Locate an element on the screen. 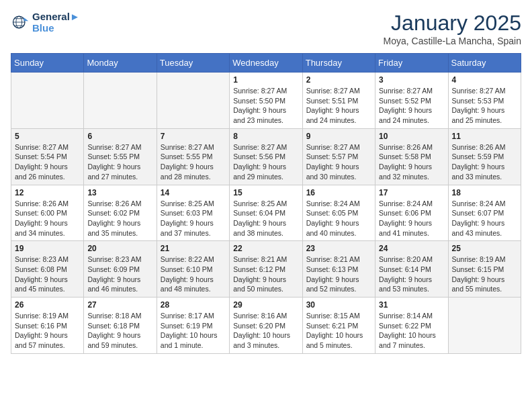 The image size is (532, 411). day-number: 17 is located at coordinates (411, 193).